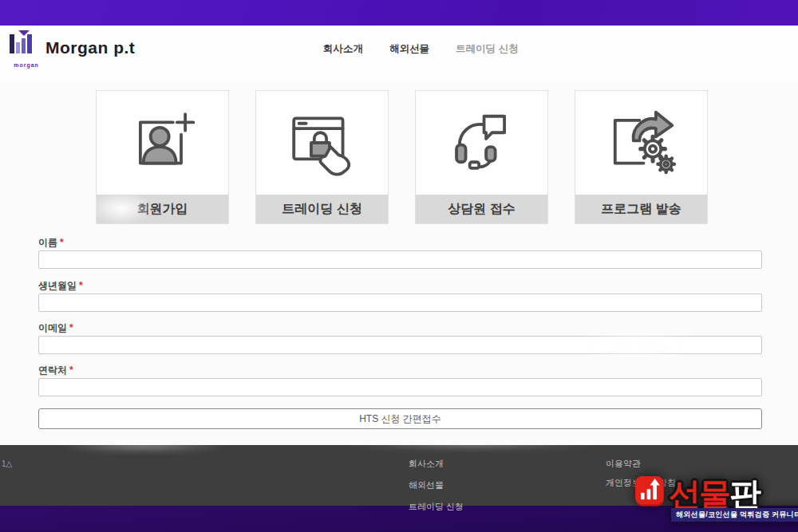  I want to click on hts-apply-button: HTS 신청 간편접수, so click(401, 419).